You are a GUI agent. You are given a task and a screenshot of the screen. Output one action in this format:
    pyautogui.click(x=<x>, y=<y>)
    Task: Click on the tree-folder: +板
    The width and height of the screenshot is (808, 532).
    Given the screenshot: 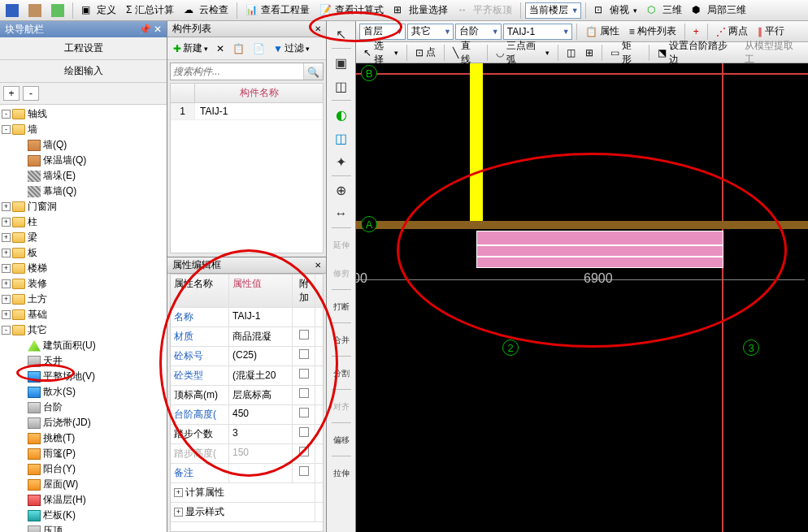 What is the action you would take?
    pyautogui.click(x=83, y=253)
    